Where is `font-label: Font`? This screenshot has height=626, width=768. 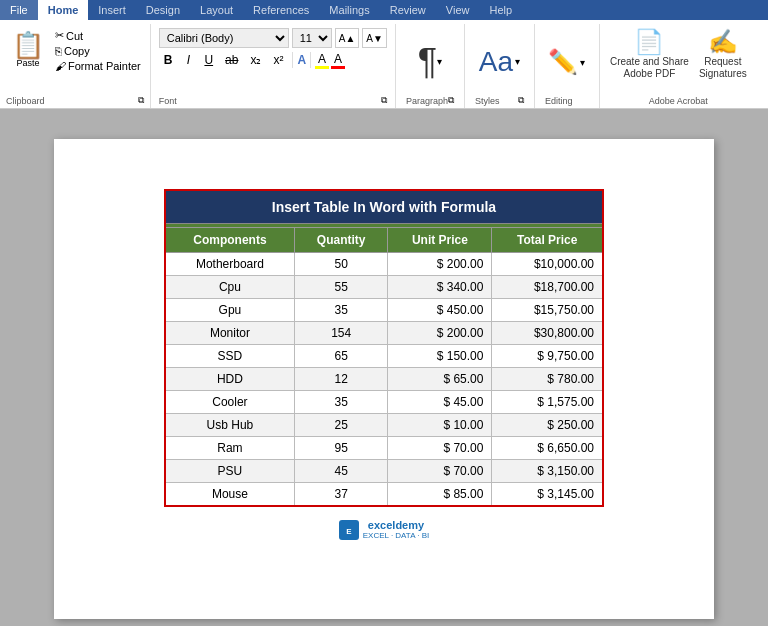
font-label: Font is located at coordinates (168, 101).